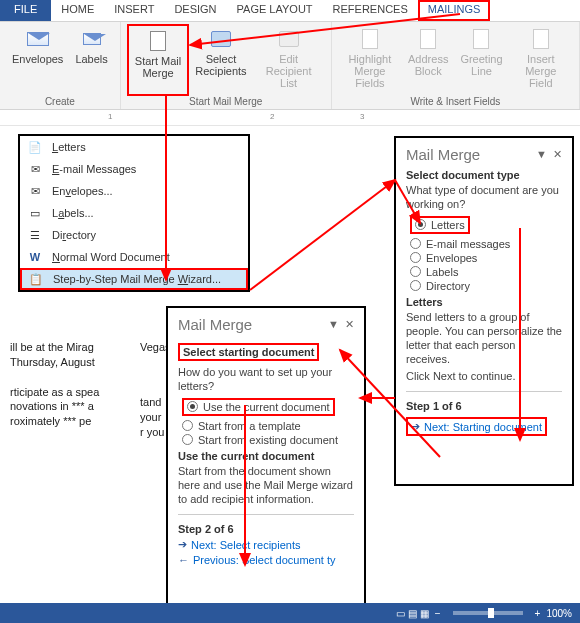  Describe the element at coordinates (428, 60) in the screenshot. I see `address-block-button: Address Block` at that location.